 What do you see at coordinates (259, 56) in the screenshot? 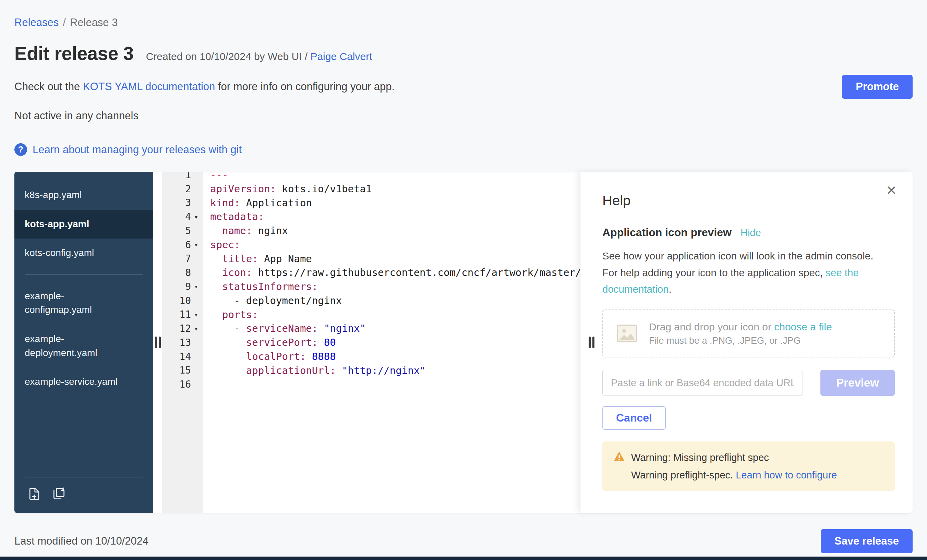
I see `created-info: Created on 10/10/2024 by Web UI / Paige …` at bounding box center [259, 56].